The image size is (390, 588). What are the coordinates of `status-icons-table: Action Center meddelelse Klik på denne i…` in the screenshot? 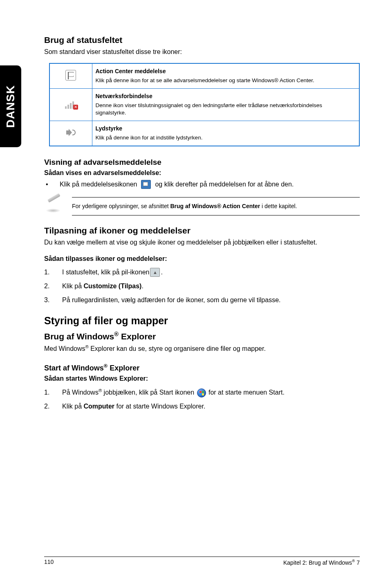 It's located at (204, 105).